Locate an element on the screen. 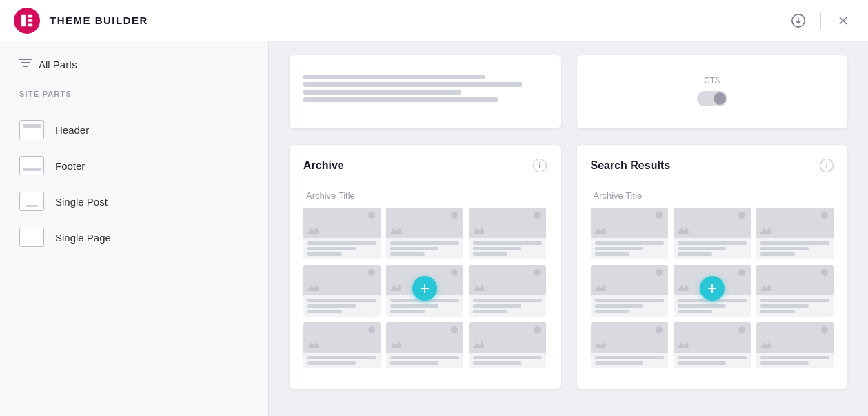 Image resolution: width=868 pixels, height=416 pixels. cta-card: CTA is located at coordinates (713, 92).